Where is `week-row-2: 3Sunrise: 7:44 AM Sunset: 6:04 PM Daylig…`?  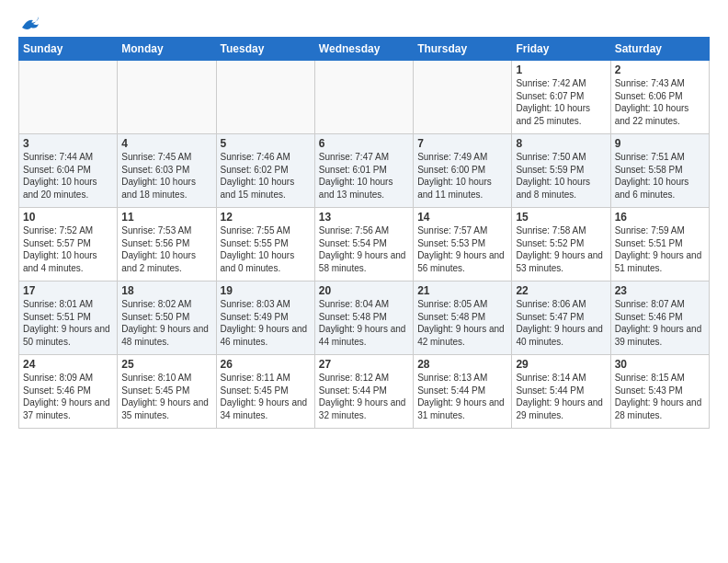 week-row-2: 3Sunrise: 7:44 AM Sunset: 6:04 PM Daylig… is located at coordinates (364, 171).